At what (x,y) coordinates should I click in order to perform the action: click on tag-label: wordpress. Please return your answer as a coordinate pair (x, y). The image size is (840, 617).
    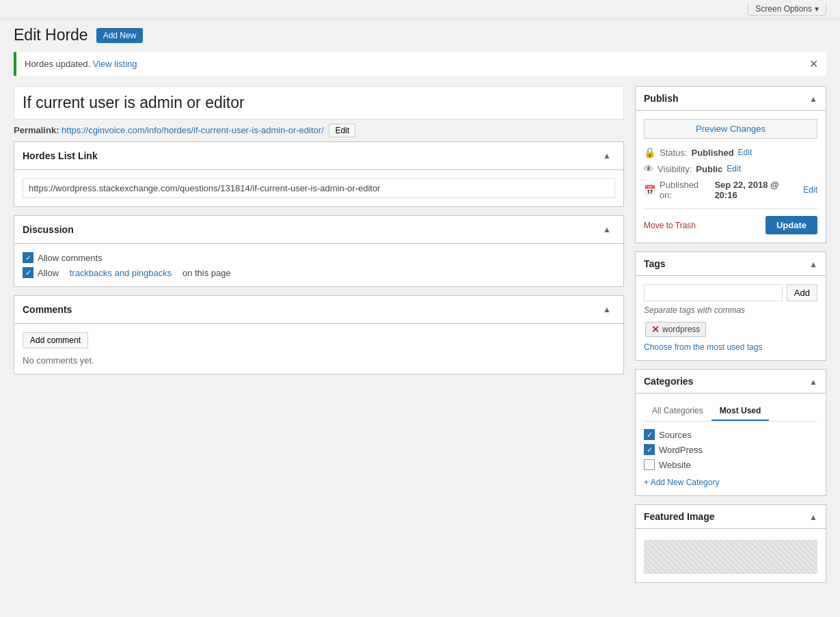
    Looking at the image, I should click on (681, 329).